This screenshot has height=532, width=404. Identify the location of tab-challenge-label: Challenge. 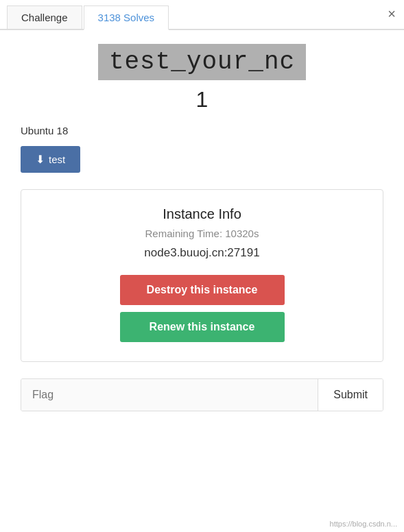
(45, 18).